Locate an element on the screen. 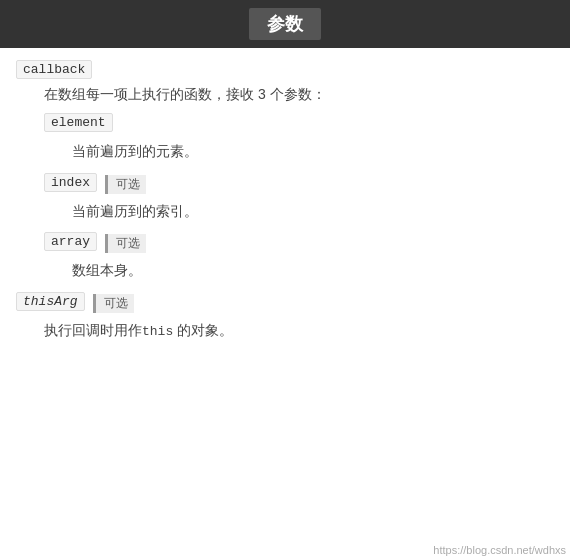 Image resolution: width=570 pixels, height=560 pixels. sub-param-name-row-array: array 可选 is located at coordinates (299, 244).